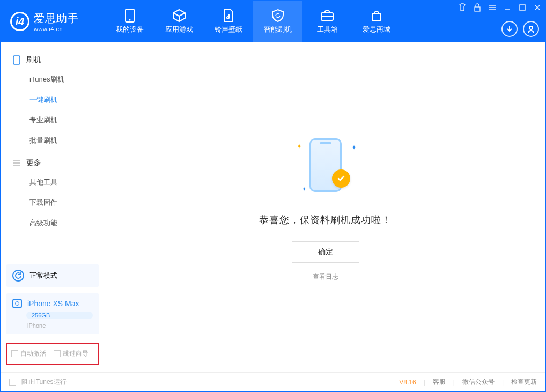 The height and width of the screenshot is (392, 546). Describe the element at coordinates (500, 8) in the screenshot. I see `window-controls` at that location.